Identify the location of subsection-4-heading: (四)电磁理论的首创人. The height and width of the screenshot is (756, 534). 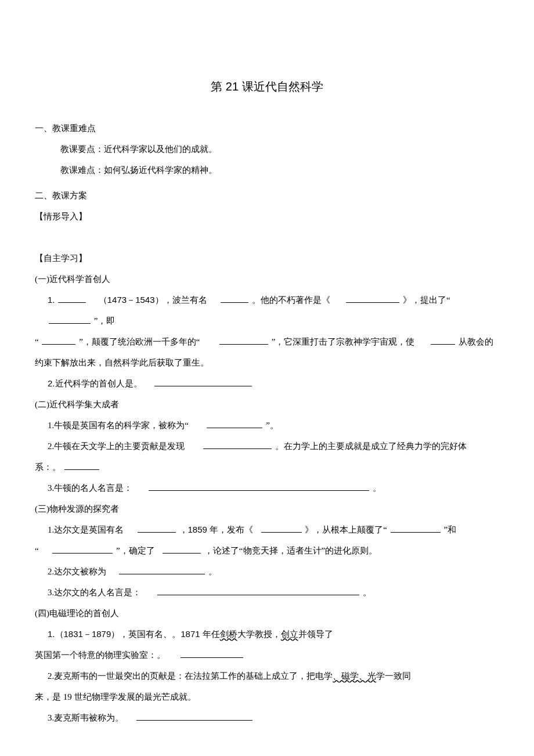
(267, 613).